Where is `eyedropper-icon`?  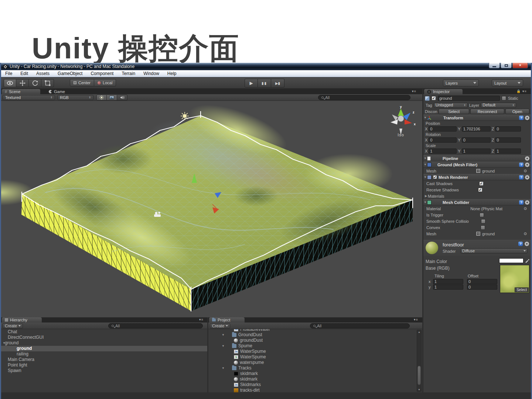 eyedropper-icon is located at coordinates (527, 260).